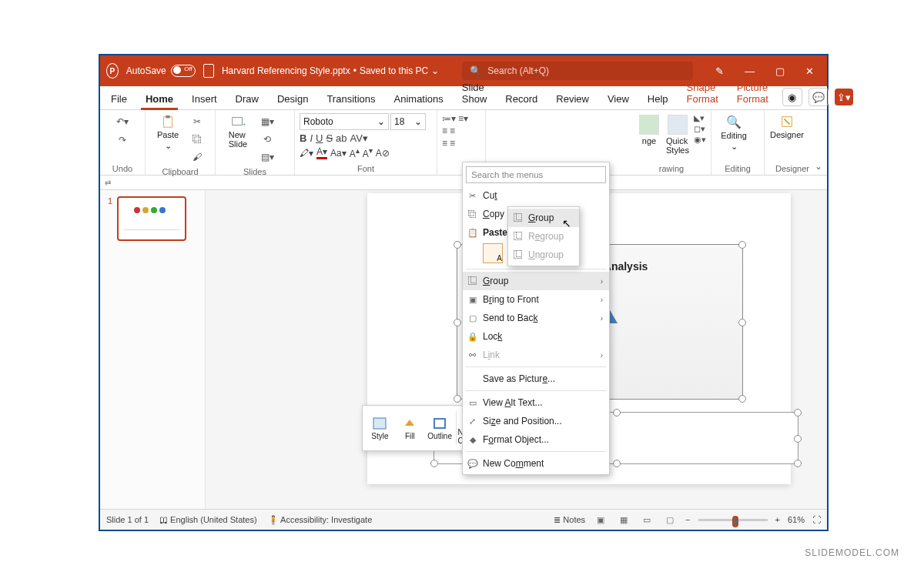  Describe the element at coordinates (344, 122) in the screenshot. I see `font-name-select: Roboto⌄` at that location.